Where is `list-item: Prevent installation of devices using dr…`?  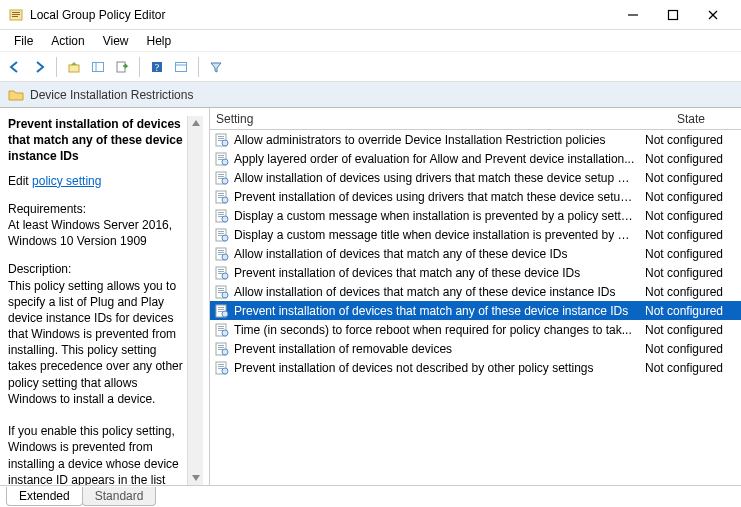
list-item: Prevent installation of devices using dr… is located at coordinates (476, 196).